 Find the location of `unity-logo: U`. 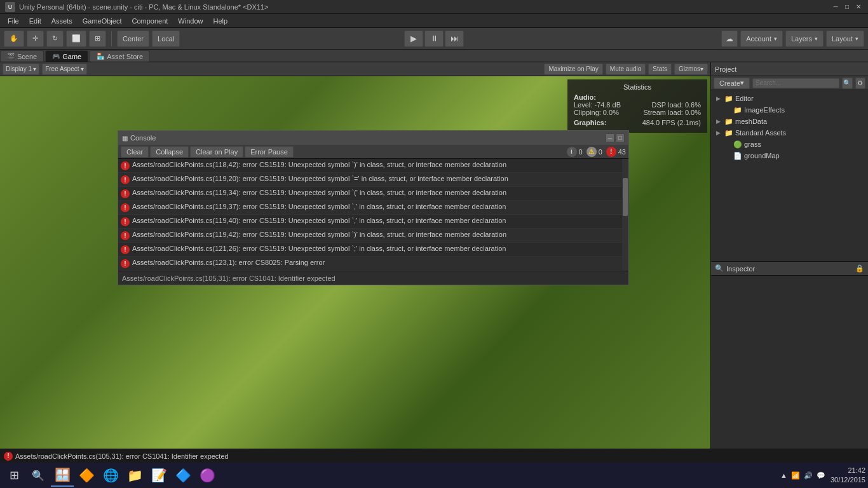

unity-logo: U is located at coordinates (10, 7).